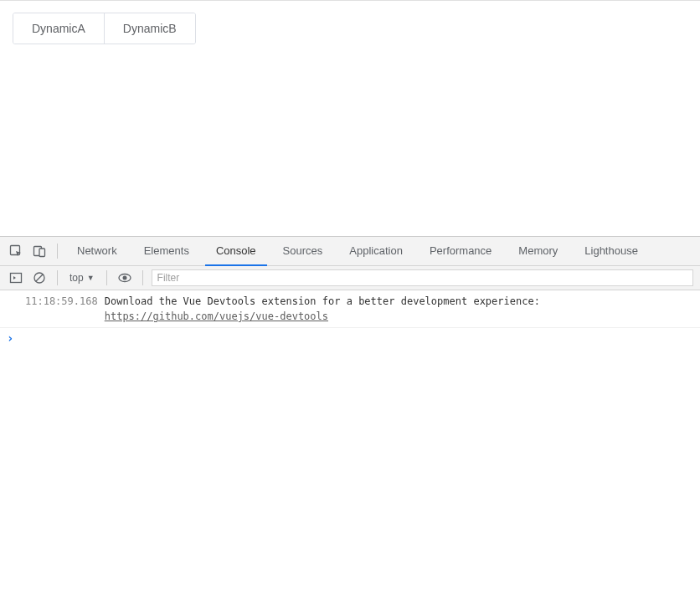 Image resolution: width=700 pixels, height=595 pixels. What do you see at coordinates (39, 278) in the screenshot?
I see `clear-console-icon` at bounding box center [39, 278].